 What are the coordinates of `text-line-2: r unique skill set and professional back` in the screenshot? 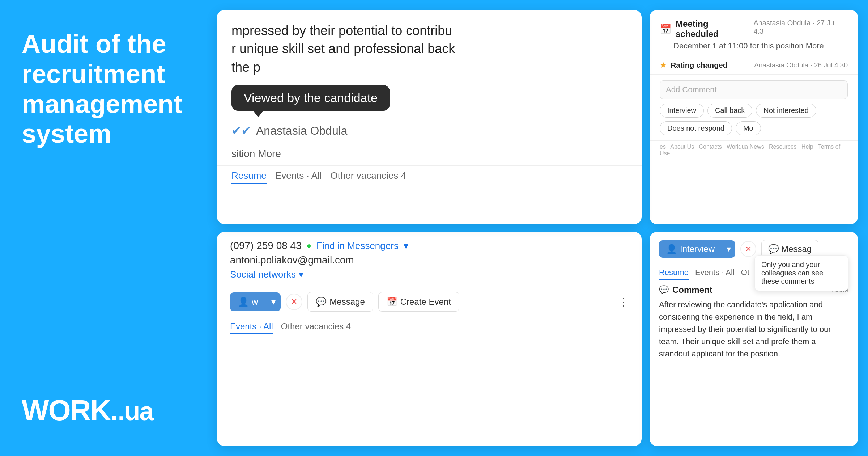 It's located at (429, 49).